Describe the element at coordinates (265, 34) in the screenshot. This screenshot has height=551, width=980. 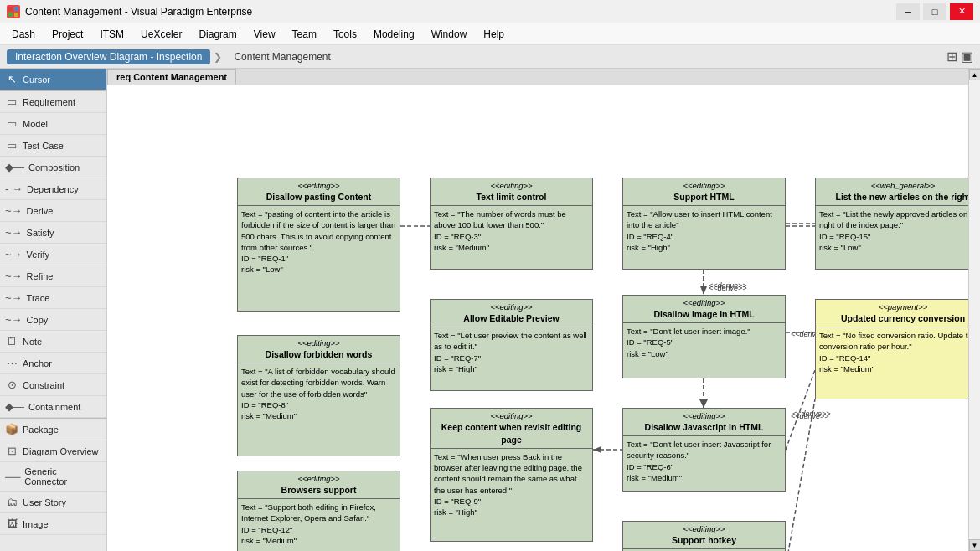
I see `menu-item-view: View` at that location.